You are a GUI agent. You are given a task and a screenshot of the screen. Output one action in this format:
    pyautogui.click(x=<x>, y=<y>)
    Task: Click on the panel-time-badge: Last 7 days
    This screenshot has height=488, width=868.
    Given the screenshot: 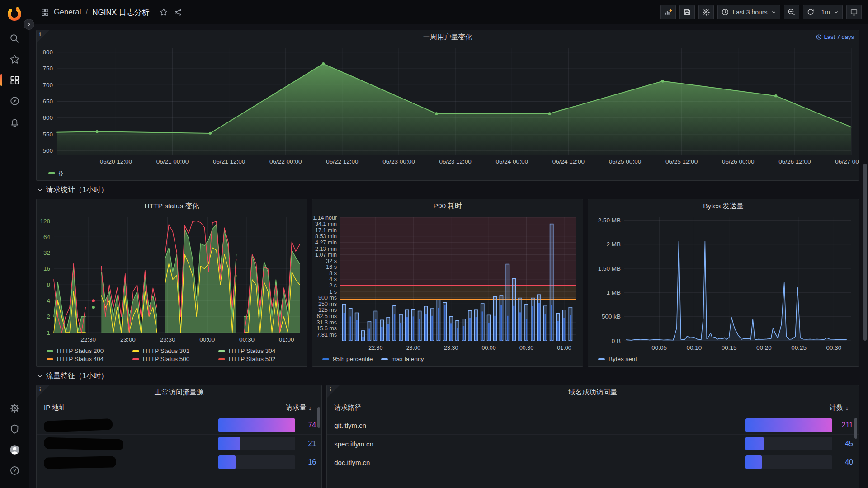 What is the action you would take?
    pyautogui.click(x=835, y=37)
    